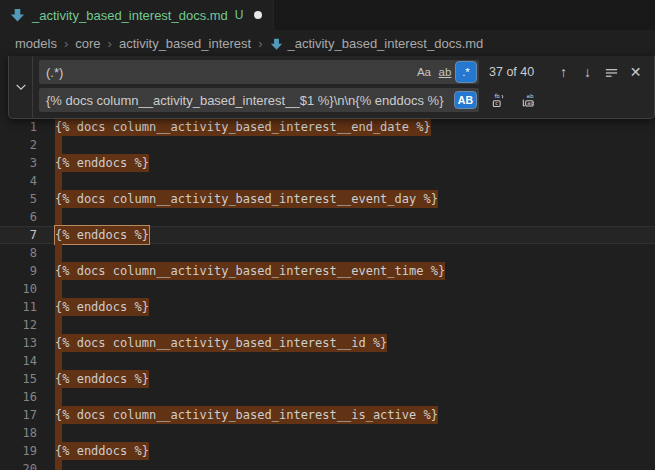  What do you see at coordinates (18, 397) in the screenshot?
I see `line-number: 16` at bounding box center [18, 397].